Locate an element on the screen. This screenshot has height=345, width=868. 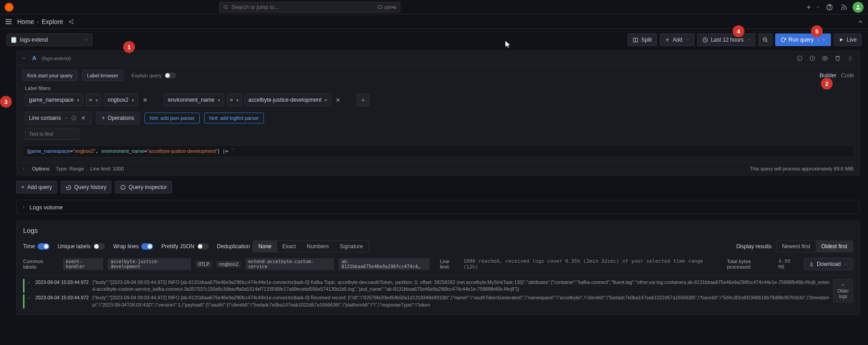
label-browser-button: Label browser is located at coordinates (102, 76).